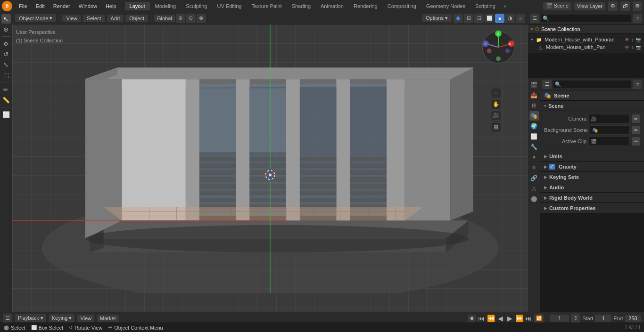 The height and width of the screenshot is (332, 644). I want to click on end-frame-input: 250, so click(633, 318).